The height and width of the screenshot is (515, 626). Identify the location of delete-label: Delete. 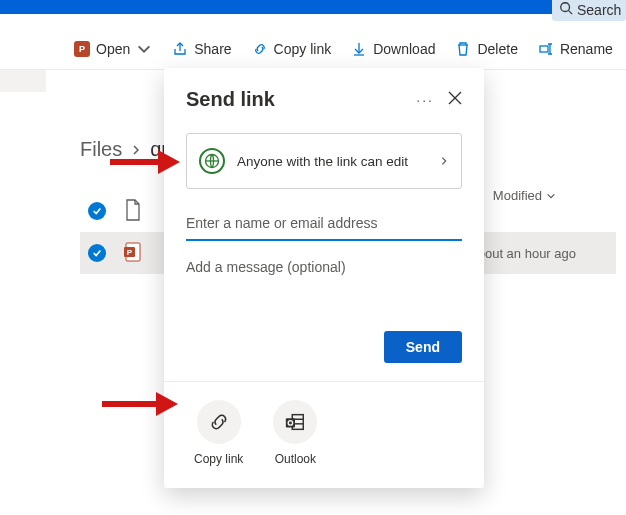
(497, 49).